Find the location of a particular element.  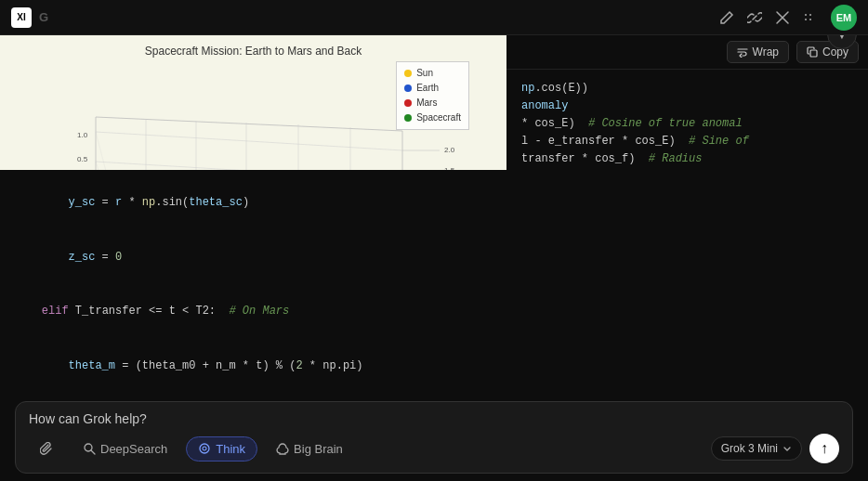

input-toolbar: DeepSearch Think Big Brain Grok 3 Mini ↑ is located at coordinates (434, 448).